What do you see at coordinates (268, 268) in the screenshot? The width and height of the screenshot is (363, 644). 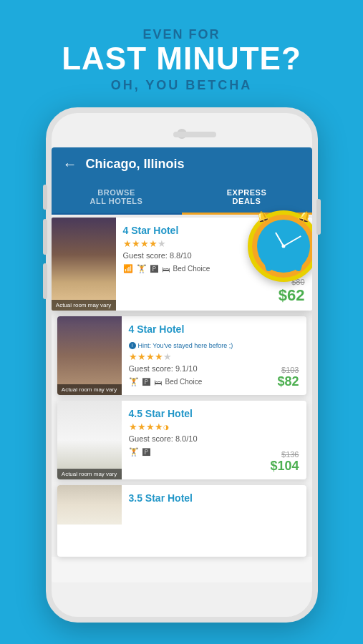 I see `clock-leg-left` at bounding box center [268, 268].